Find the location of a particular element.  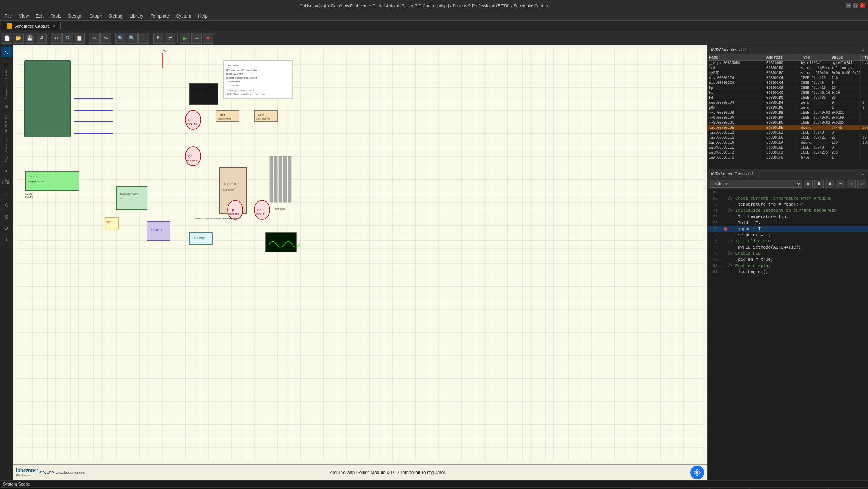

line-number-74: 74 is located at coordinates (714, 229).